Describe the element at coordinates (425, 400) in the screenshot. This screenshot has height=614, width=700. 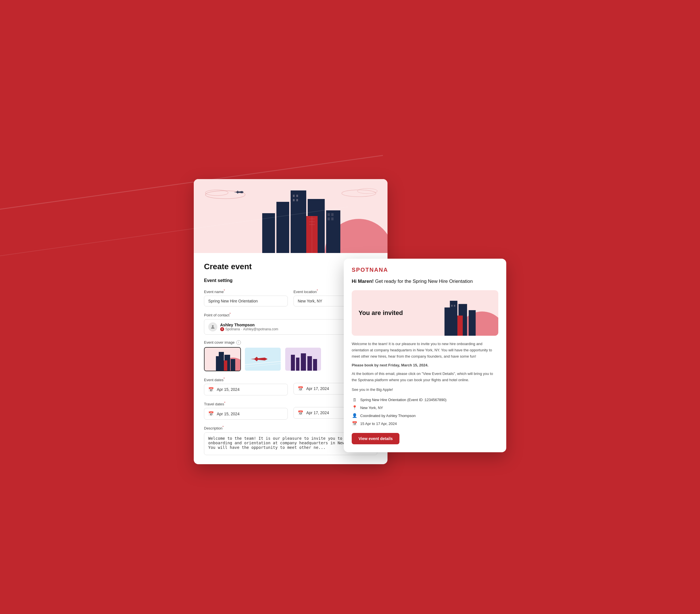
I see `detail-row-event: 🗓 Spring New Hire Orientation (Event ID …` at that location.